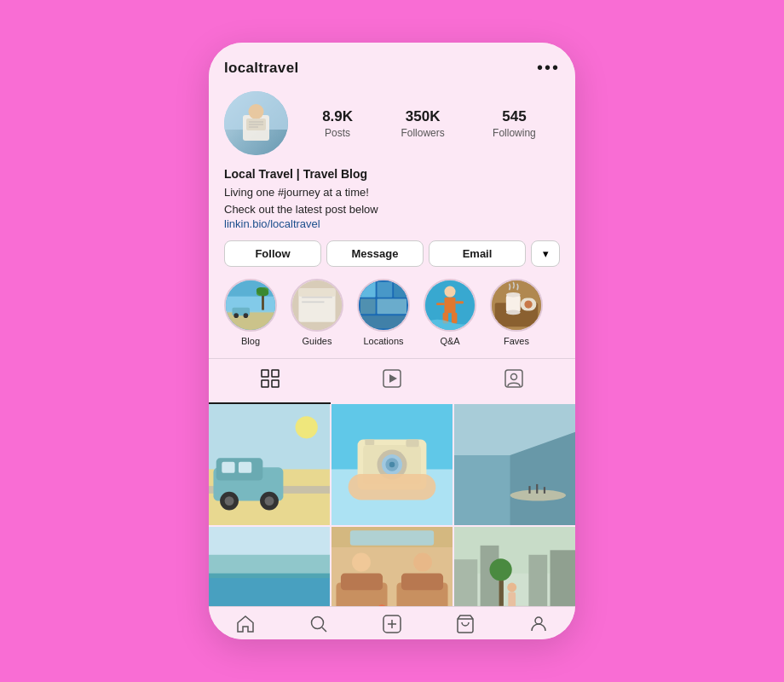 The image size is (784, 682). What do you see at coordinates (337, 133) in the screenshot?
I see `posts-label: Posts` at bounding box center [337, 133].